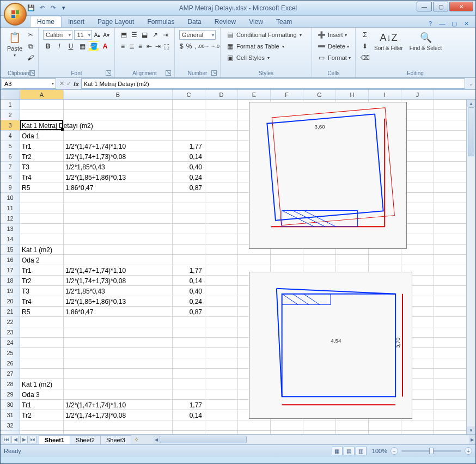 The image size is (476, 464). What do you see at coordinates (203, 439) in the screenshot?
I see `hscroll-thumb` at bounding box center [203, 439].